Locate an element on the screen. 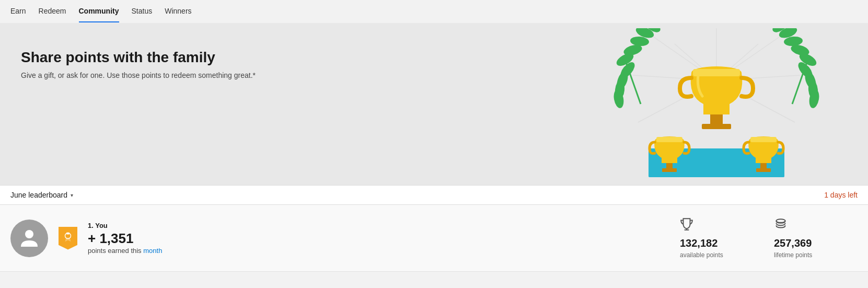 Image resolution: width=868 pixels, height=288 pixels. trophy-stat-icon is located at coordinates (687, 226).